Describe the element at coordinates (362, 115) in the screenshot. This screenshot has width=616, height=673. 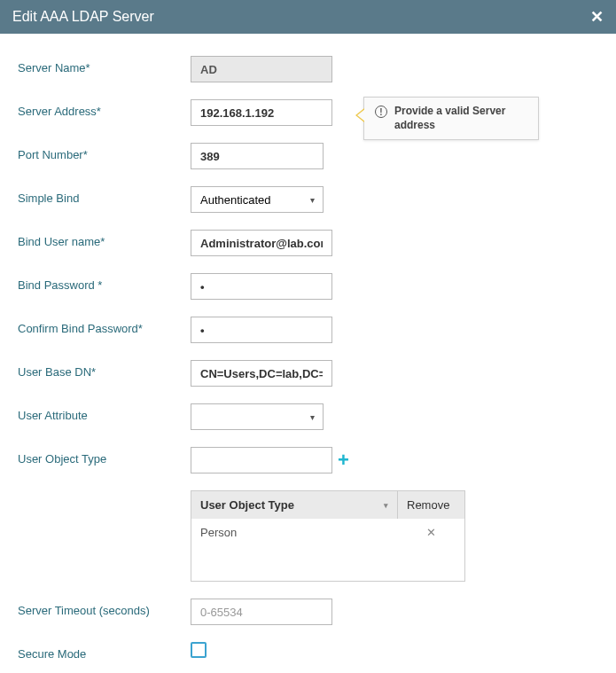
I see `tooltip-arrow-inner-icon` at that location.